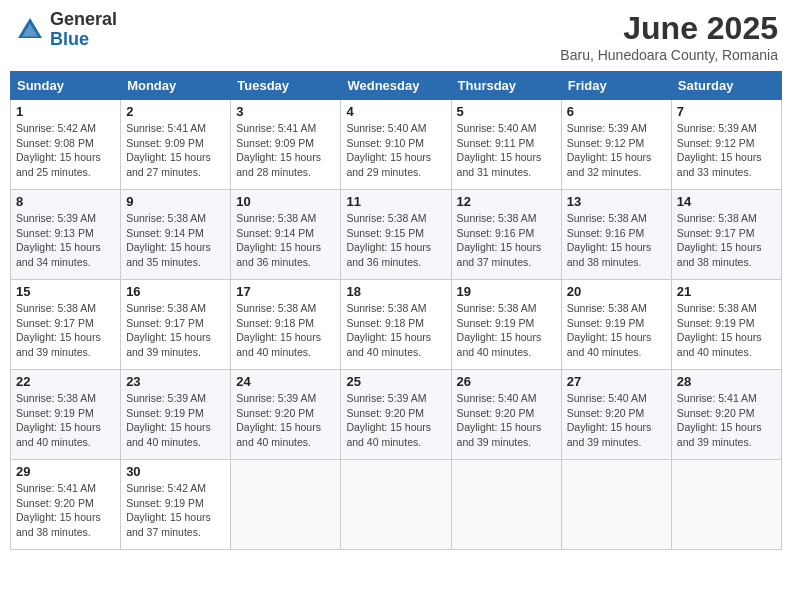 This screenshot has width=792, height=612. What do you see at coordinates (396, 235) in the screenshot?
I see `calendar-week-row: 8Sunrise: 5:39 AM Sunset: 9:13 PM Daylig…` at bounding box center [396, 235].